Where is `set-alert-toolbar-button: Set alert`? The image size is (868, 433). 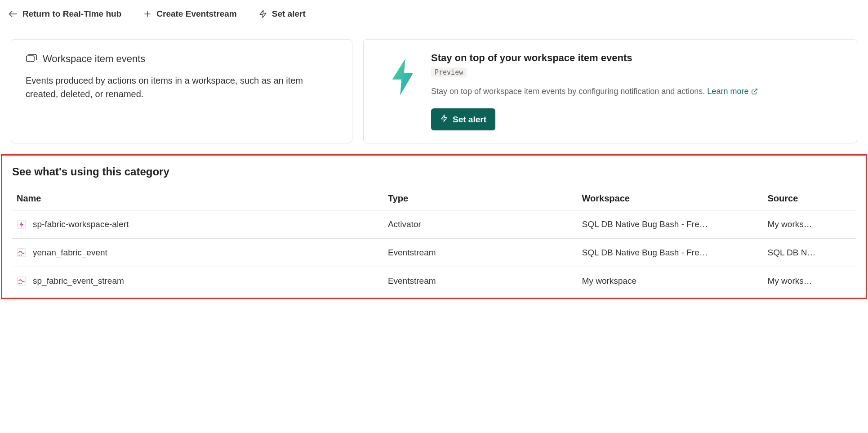 set-alert-toolbar-button: Set alert is located at coordinates (282, 14).